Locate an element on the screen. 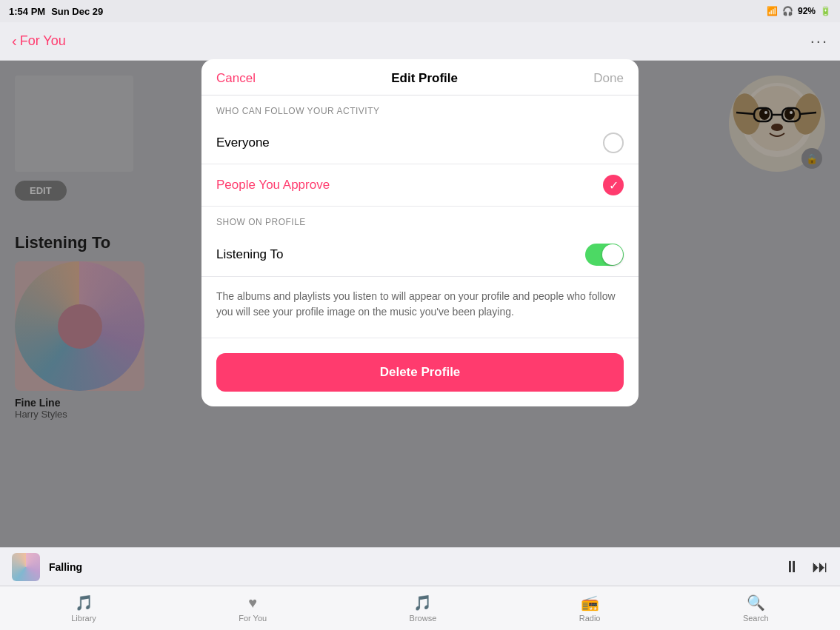 This screenshot has height=630, width=840. search-label: Search is located at coordinates (756, 618).